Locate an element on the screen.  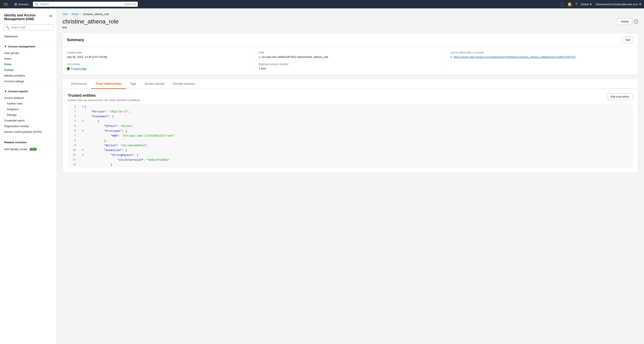
sidebar-item-settings: Settings is located at coordinates (28, 115).